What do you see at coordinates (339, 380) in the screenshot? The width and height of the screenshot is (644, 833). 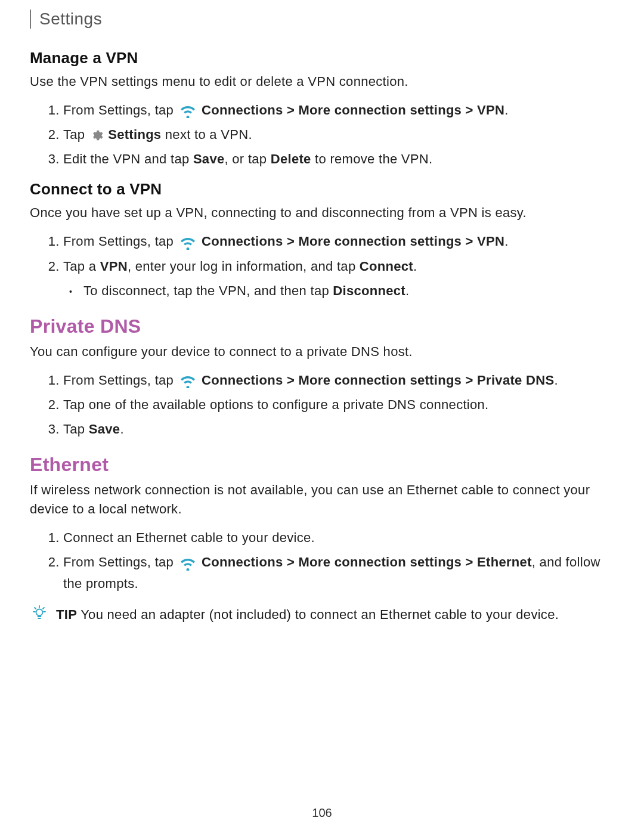 I see `private-dns-step-1: From Settings, tap Connections > More co…` at bounding box center [339, 380].